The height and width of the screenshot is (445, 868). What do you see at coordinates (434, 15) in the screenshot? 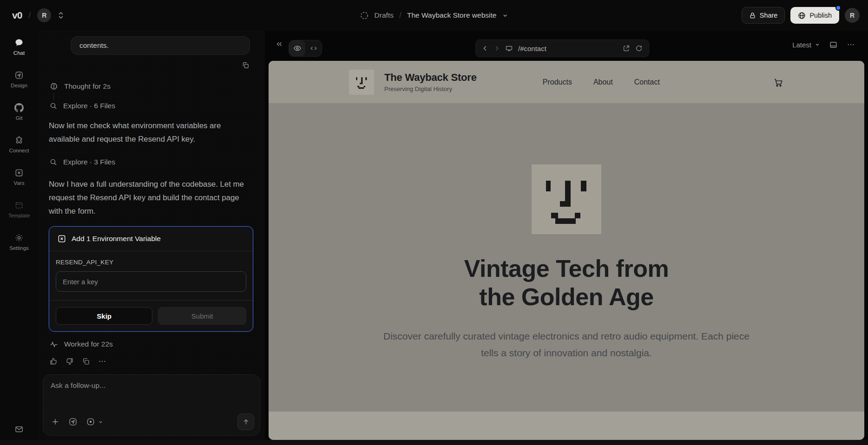
I see `breadcrumb: Drafts / The Wayback Store website` at bounding box center [434, 15].